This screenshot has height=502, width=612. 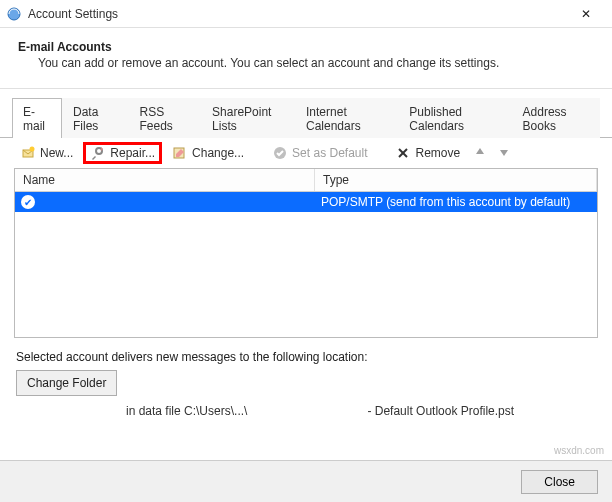 I want to click on change-folder-button: Change Folder, so click(x=66, y=383).